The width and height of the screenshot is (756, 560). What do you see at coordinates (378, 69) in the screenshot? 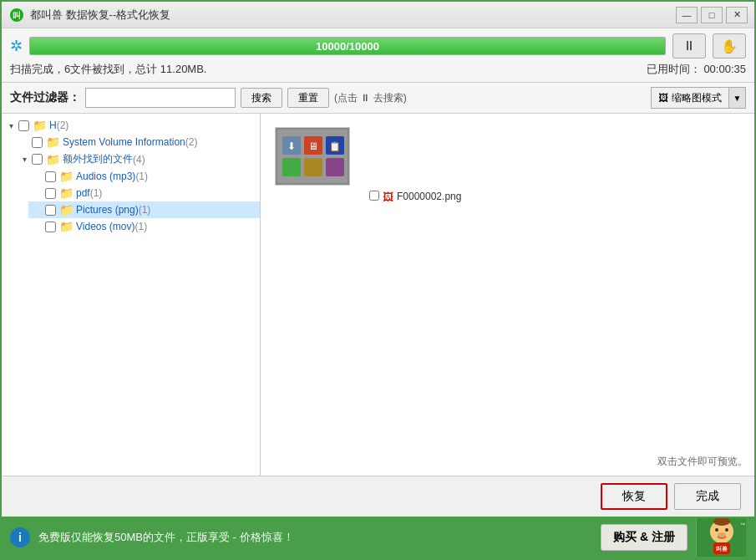
I see `status-row: 扫描完成，6文件被找到，总计 11.20MB. 已用时间： 00:00:35` at bounding box center [378, 69].